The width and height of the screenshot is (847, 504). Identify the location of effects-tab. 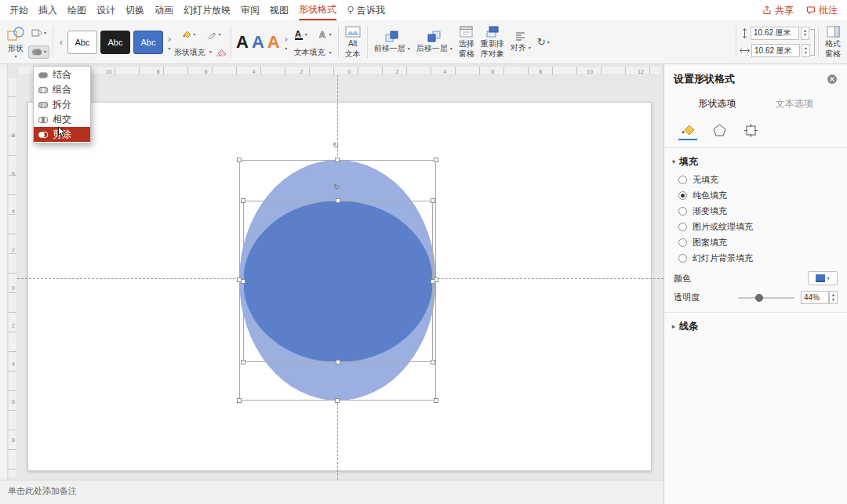
(719, 132).